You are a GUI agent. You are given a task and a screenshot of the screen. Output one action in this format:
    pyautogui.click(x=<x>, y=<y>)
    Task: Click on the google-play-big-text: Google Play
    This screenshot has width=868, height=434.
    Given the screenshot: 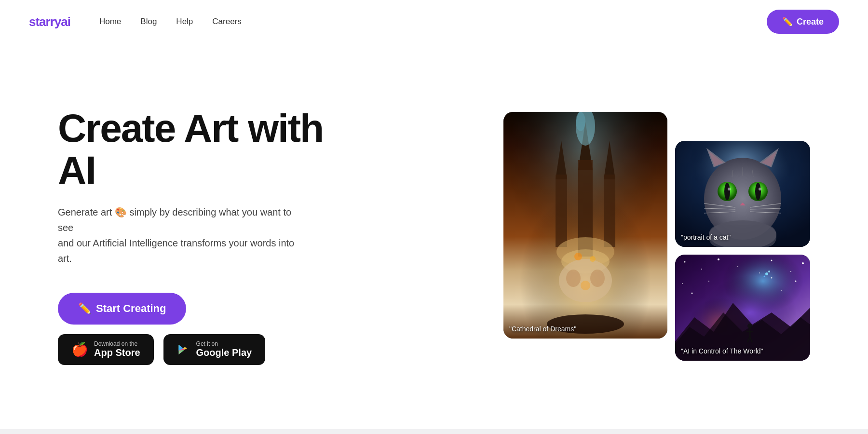 What is the action you would take?
    pyautogui.click(x=224, y=353)
    